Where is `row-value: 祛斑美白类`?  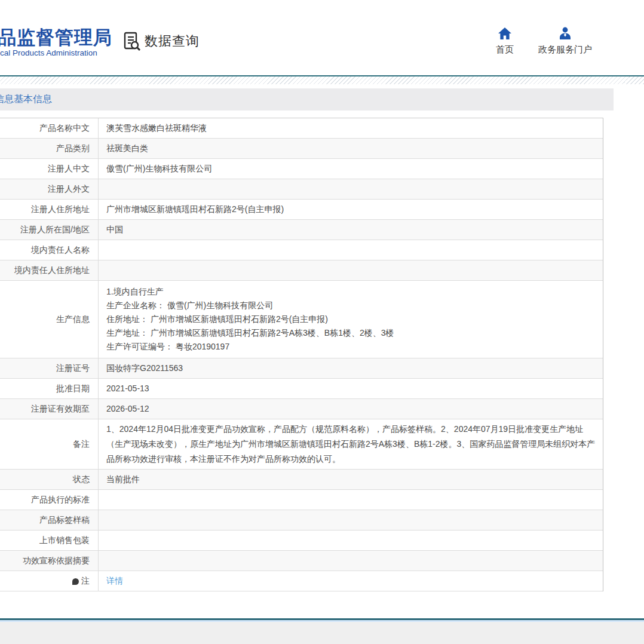 row-value: 祛斑美白类 is located at coordinates (351, 148).